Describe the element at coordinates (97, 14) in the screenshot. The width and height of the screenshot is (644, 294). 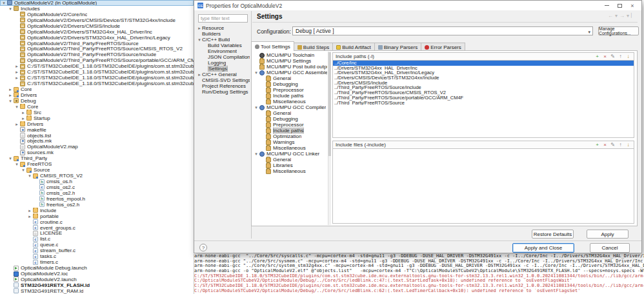
I see `tree-item: OpticalModuleV2/Core/Inc` at that location.